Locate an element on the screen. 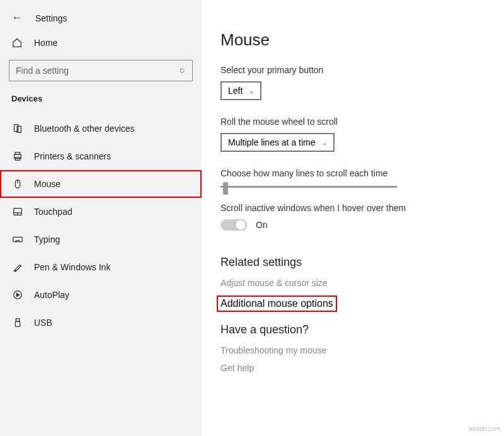 The height and width of the screenshot is (436, 504). primary-button-label: Select your primary button is located at coordinates (356, 70).